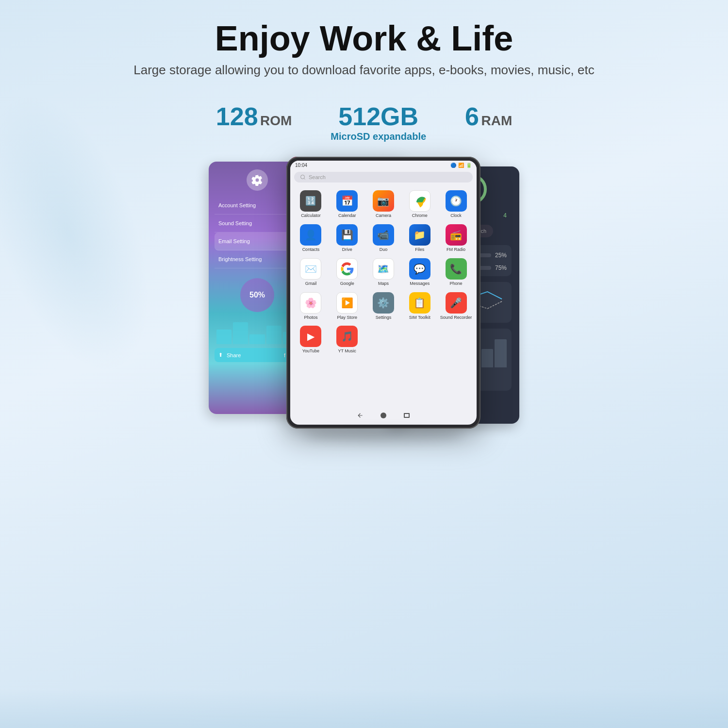  Describe the element at coordinates (347, 201) in the screenshot. I see `calendar-icon: 📅` at that location.